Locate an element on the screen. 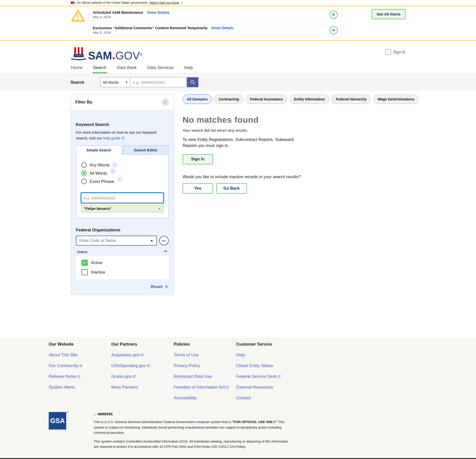 This screenshot has width=476, height=459. sam-gov-logo: SAM★GOV® is located at coordinates (106, 54).